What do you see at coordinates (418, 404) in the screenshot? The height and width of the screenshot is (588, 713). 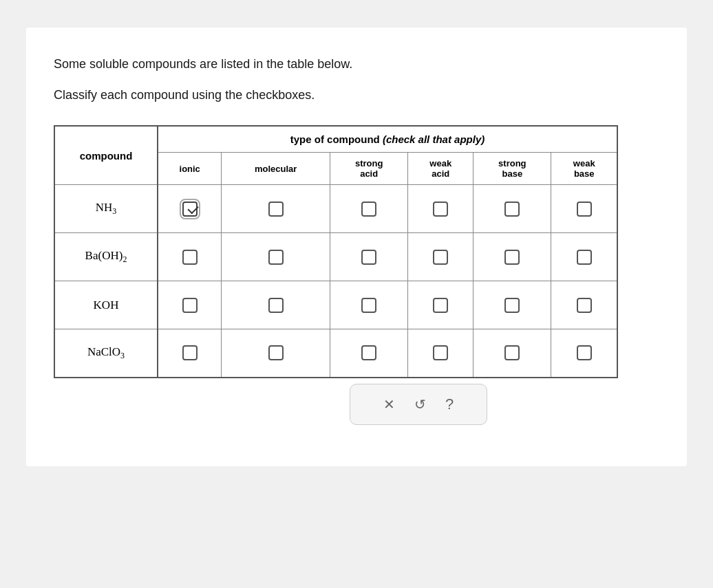 I see `action-bar: ✕ ↺ ?` at bounding box center [418, 404].